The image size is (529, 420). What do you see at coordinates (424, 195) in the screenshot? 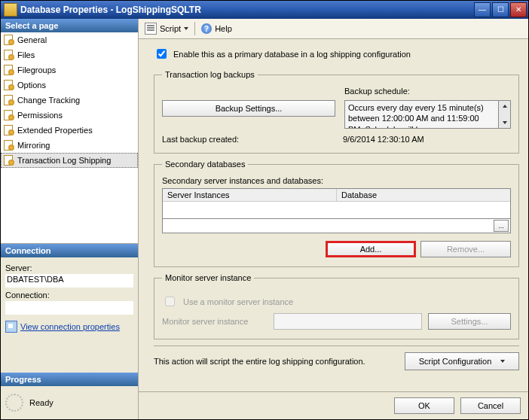
I see `col-database: Database` at bounding box center [424, 195].